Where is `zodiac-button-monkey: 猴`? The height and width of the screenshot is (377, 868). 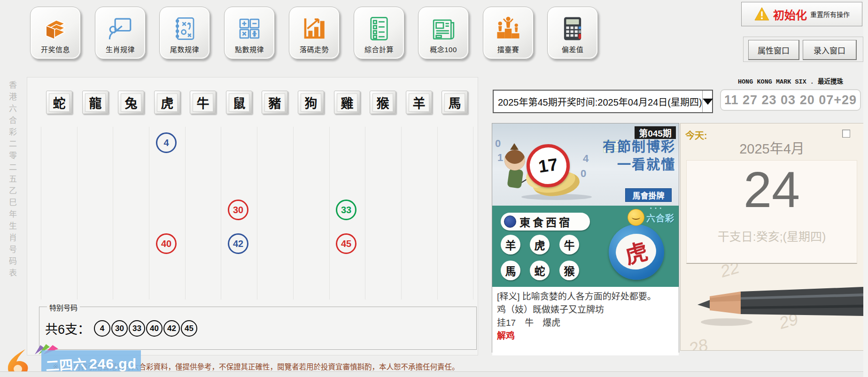 zodiac-button-monkey: 猴 is located at coordinates (383, 102).